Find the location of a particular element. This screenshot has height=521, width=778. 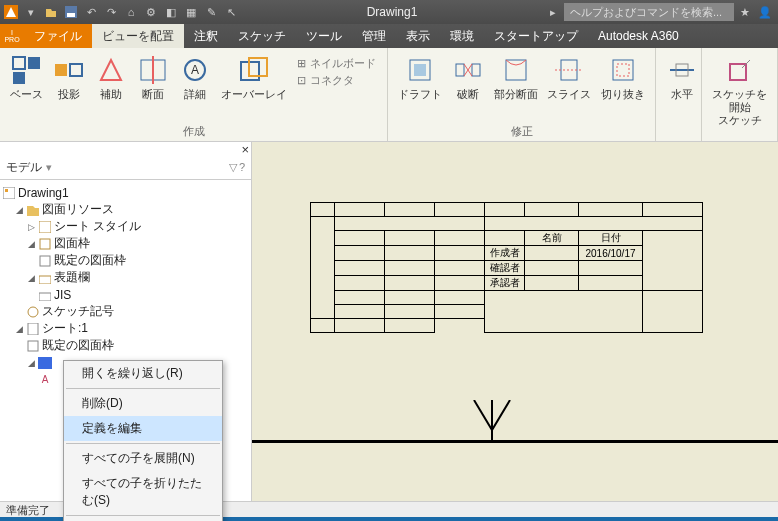

ribbon-group-modify: 修正 is located at coordinates (522, 132).